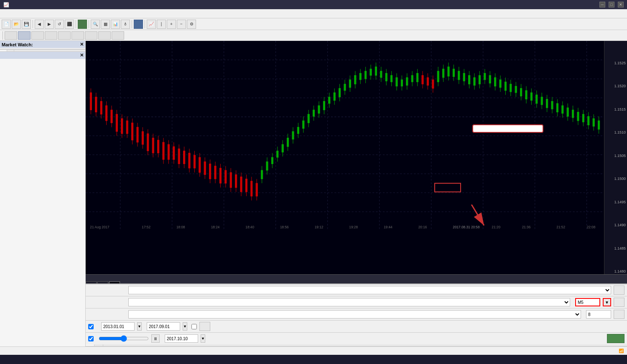 The image size is (627, 364). Describe the element at coordinates (356, 315) in the screenshot. I see `strategy-tester-panel: ▼ ▼ ▼` at that location.